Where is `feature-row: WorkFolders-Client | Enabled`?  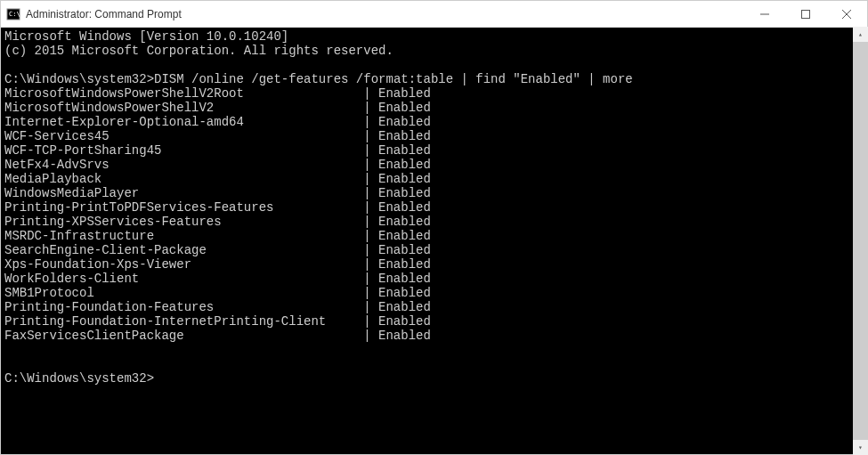 feature-row: WorkFolders-Client | Enabled is located at coordinates (434, 279).